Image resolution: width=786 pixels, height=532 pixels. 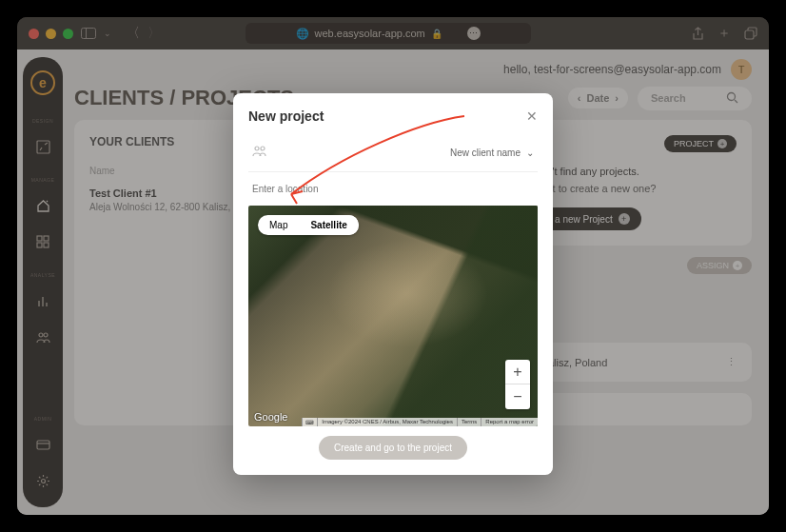 What do you see at coordinates (393, 447) in the screenshot?
I see `create-and-go-button: Create and go to the project` at bounding box center [393, 447].